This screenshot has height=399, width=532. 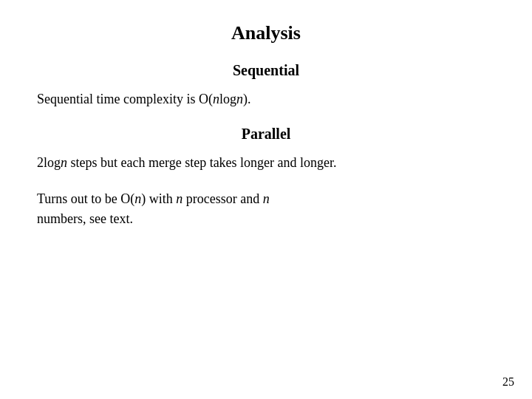 What do you see at coordinates (266, 33) in the screenshot?
I see `slide-title: Analysis` at bounding box center [266, 33].